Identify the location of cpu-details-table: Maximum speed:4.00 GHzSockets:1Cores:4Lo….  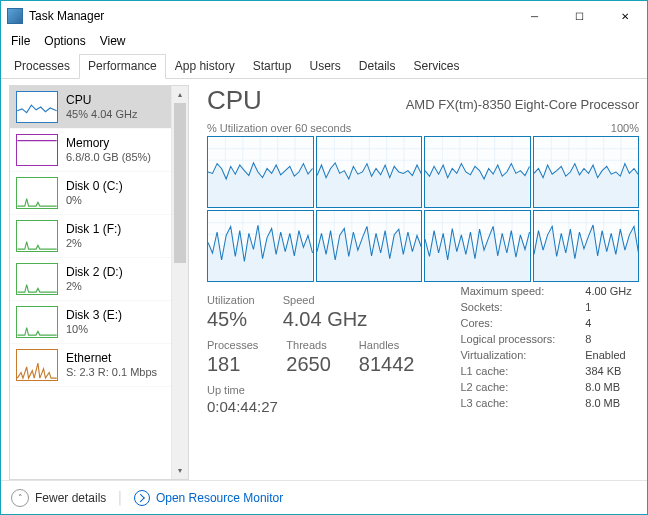
(546, 347).